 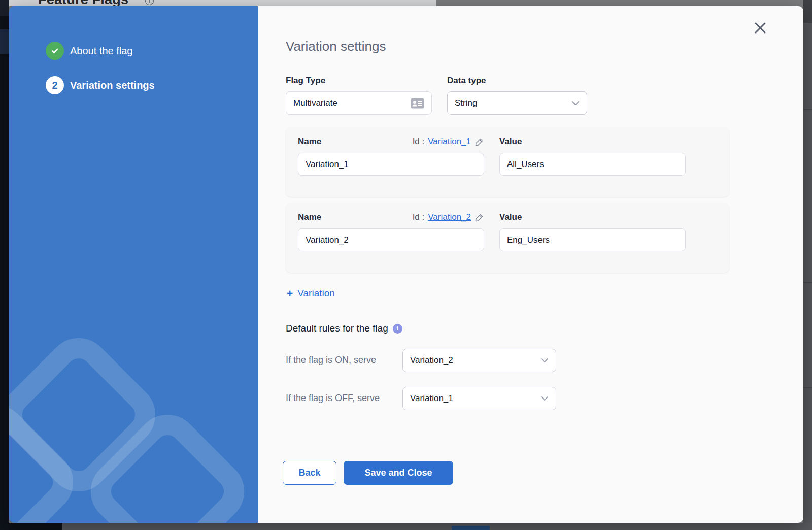 What do you see at coordinates (545, 95) in the screenshot?
I see `type-fields-row: Flag Type Multivariate Data type` at bounding box center [545, 95].